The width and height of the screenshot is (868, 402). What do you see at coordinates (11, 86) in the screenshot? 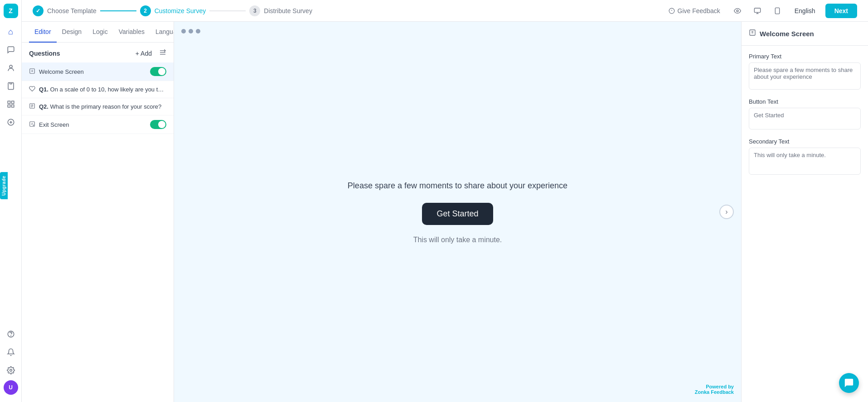
I see `sidebar-item-clipboard` at bounding box center [11, 86].